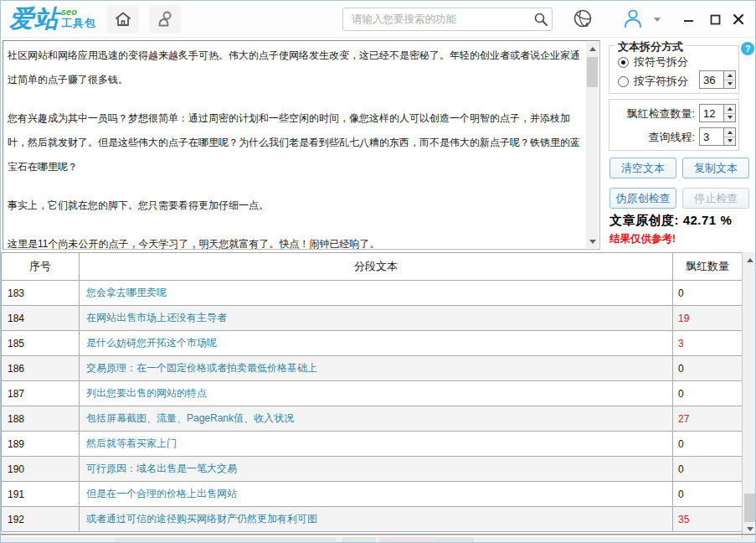 The image size is (756, 543). I want to click on minimize-icon, so click(688, 20).